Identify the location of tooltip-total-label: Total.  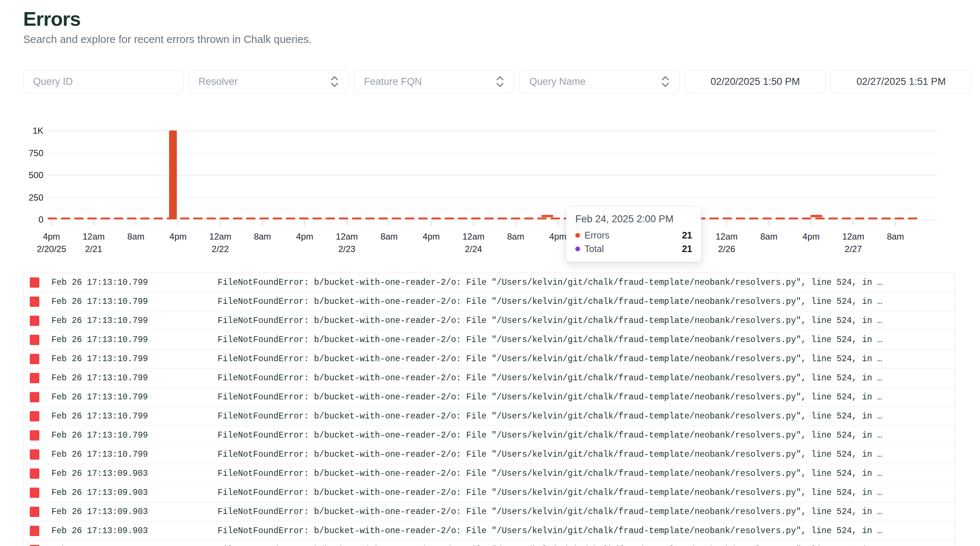
(633, 249).